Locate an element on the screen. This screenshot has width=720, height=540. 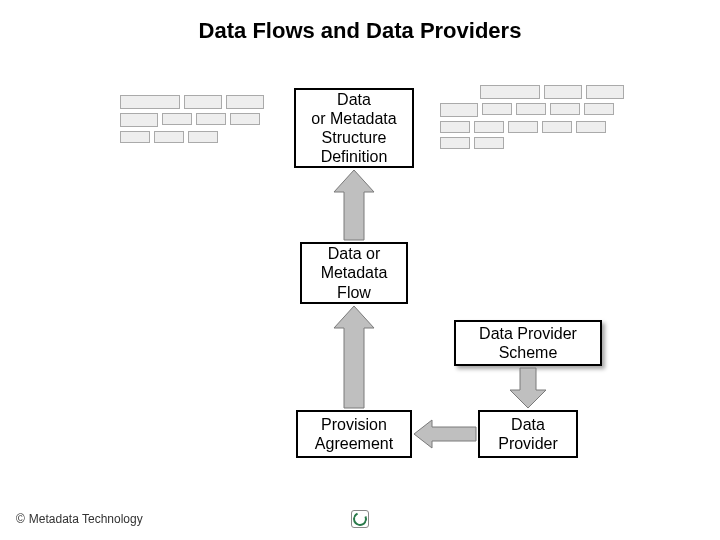
page-title: Data Flows and Data Providers is located at coordinates (360, 31).